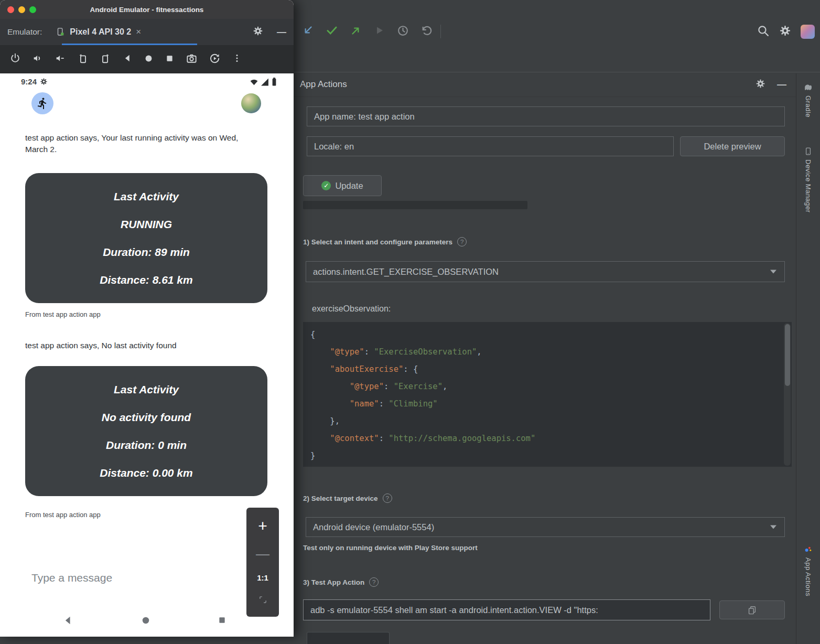 The image size is (820, 644). What do you see at coordinates (72, 578) in the screenshot?
I see `message-input: Type a message` at bounding box center [72, 578].